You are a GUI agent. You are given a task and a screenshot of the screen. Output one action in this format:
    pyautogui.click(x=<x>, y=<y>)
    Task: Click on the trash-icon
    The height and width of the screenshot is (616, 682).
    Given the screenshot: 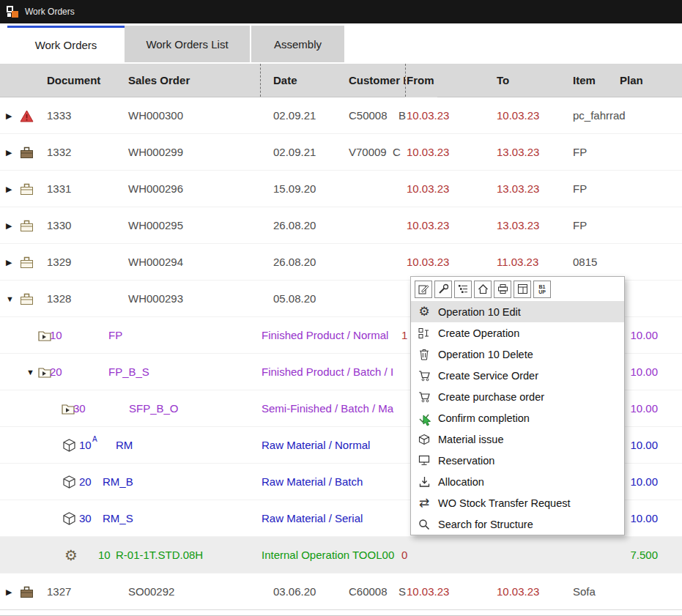 What is the action you would take?
    pyautogui.click(x=424, y=355)
    